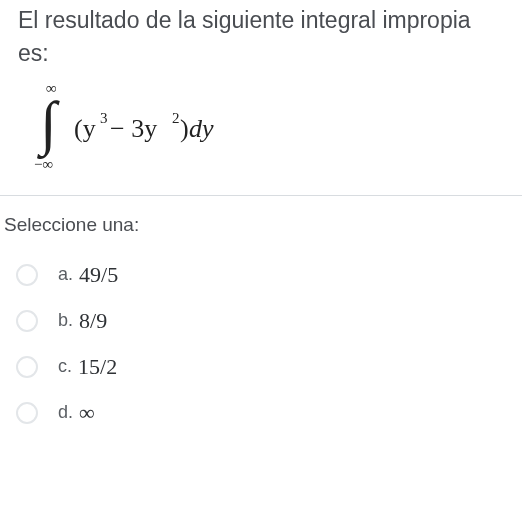  What do you see at coordinates (48, 125) in the screenshot?
I see `integral-sign: ∫` at bounding box center [48, 125].